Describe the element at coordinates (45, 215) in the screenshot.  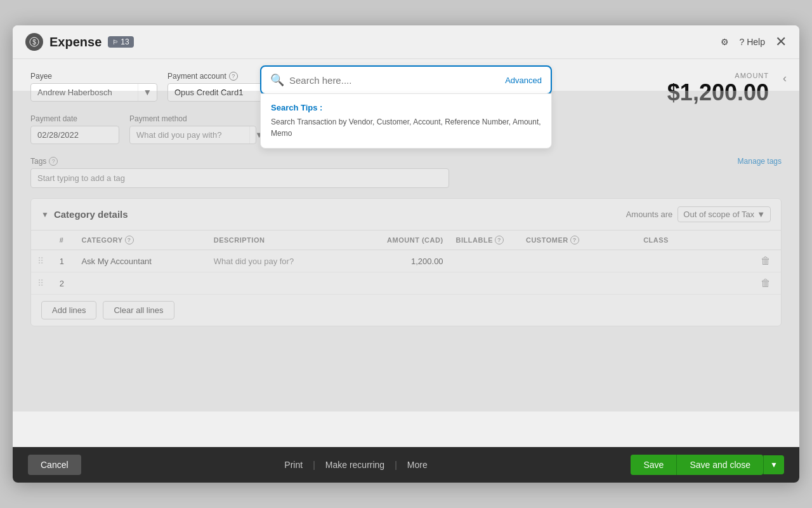
I see `triangle-icon: ▼` at that location.